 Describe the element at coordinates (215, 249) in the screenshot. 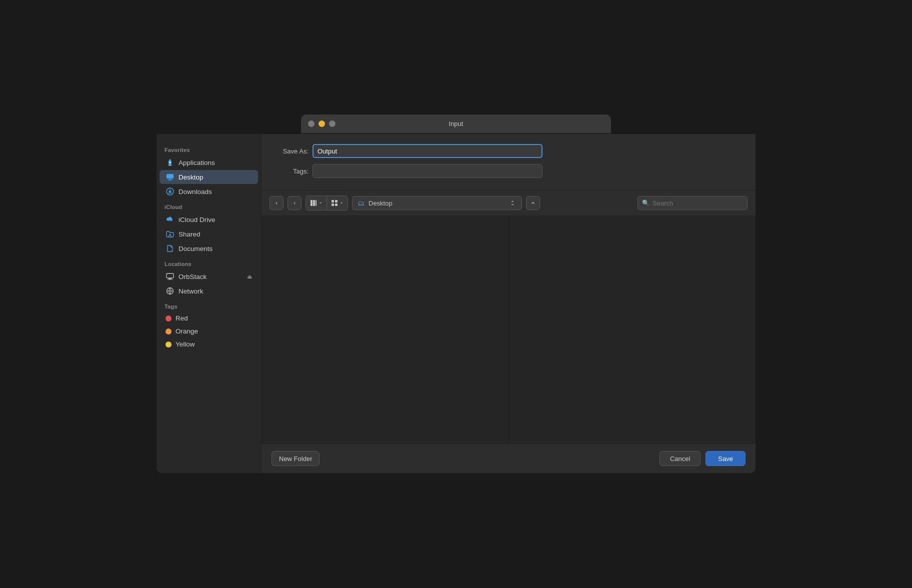

I see `sidebar-item-documents-label: Documents` at that location.